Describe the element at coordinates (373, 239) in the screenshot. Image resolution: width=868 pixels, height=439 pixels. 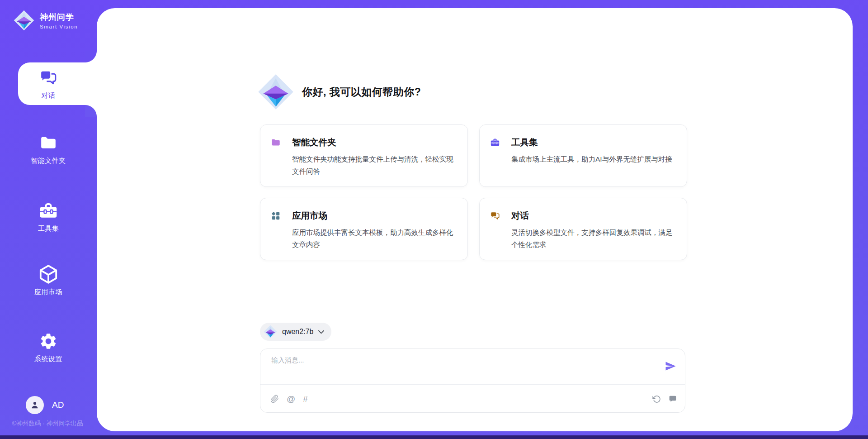
I see `card-description: 应用市场提供丰富长文本模板，助力高效生成多样化文章内容` at that location.